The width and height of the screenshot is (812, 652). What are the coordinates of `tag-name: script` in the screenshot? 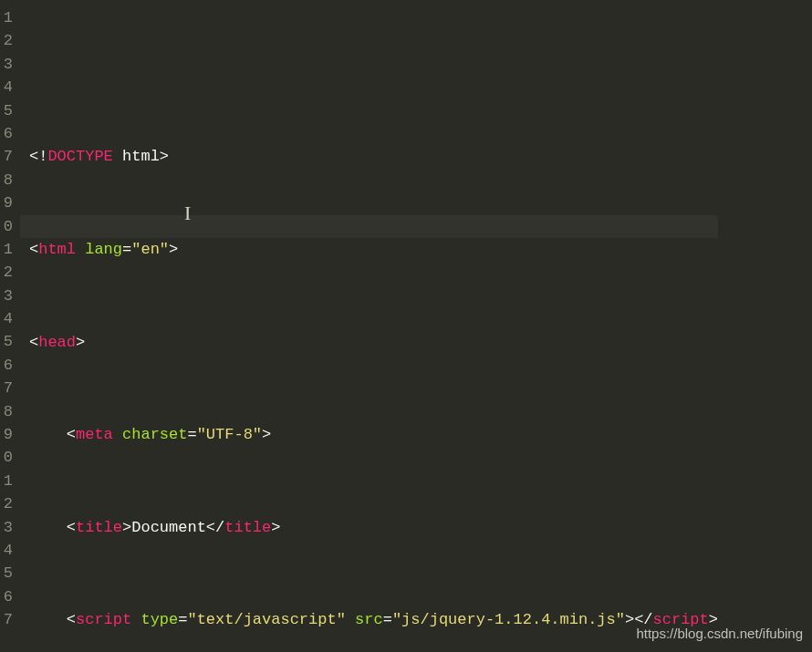 It's located at (104, 620).